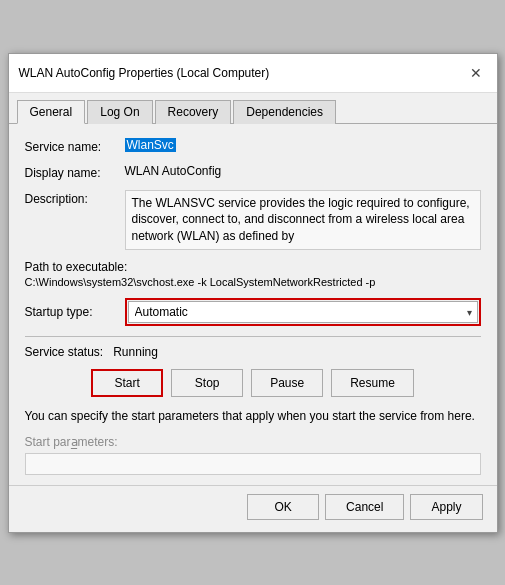 This screenshot has height=585, width=505. I want to click on startup-select-wrapper: Automatic Manual Disabled ▾, so click(303, 312).